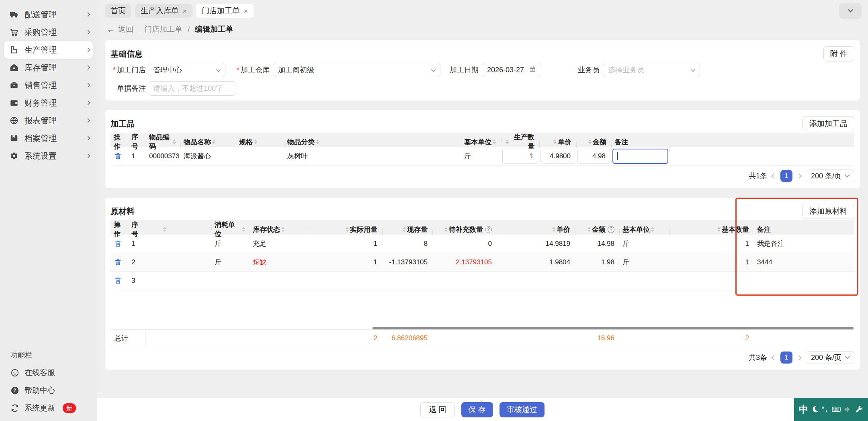 The width and height of the screenshot is (868, 421). I want to click on table-empty-space, so click(482, 309).